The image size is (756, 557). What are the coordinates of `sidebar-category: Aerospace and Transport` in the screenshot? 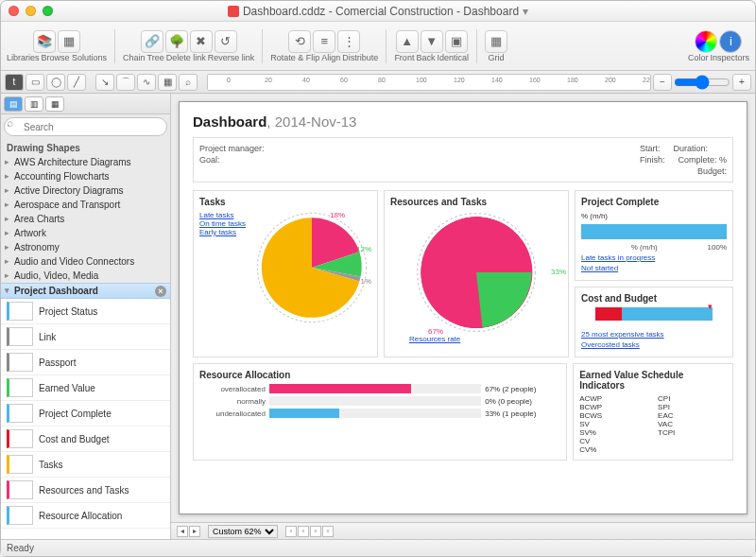 It's located at (85, 204).